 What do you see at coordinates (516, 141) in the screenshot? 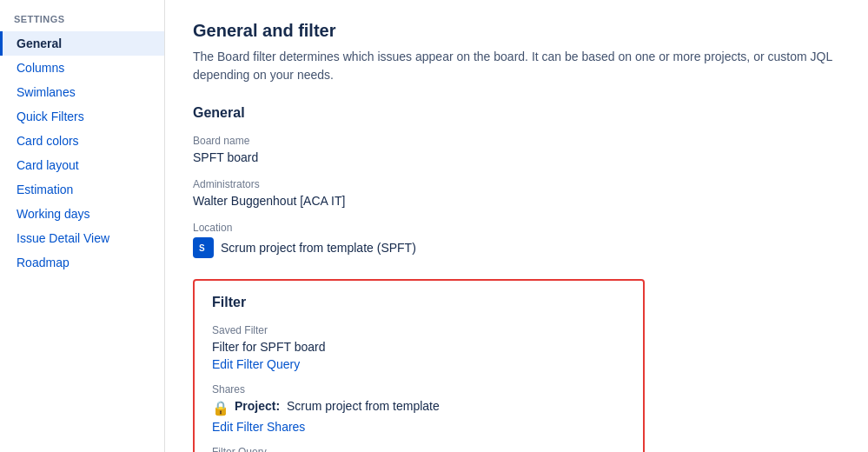
I see `board-name-label: Board name` at bounding box center [516, 141].